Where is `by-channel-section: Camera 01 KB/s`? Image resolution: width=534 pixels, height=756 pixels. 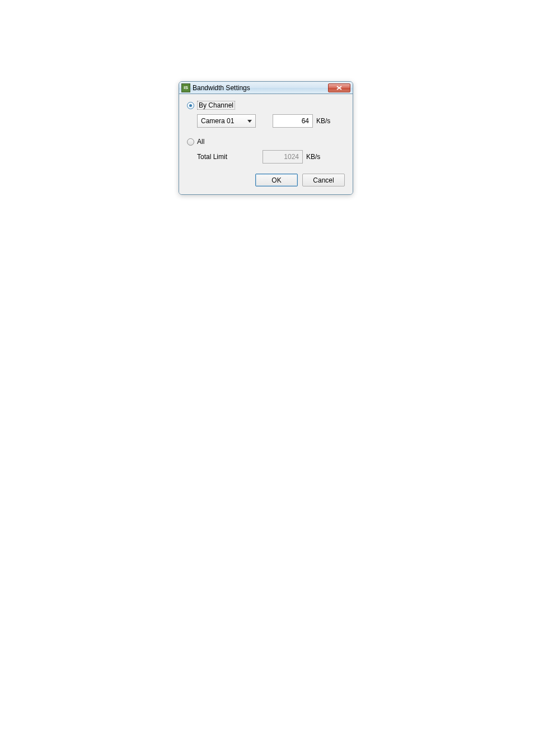
by-channel-section: Camera 01 KB/s is located at coordinates (271, 121).